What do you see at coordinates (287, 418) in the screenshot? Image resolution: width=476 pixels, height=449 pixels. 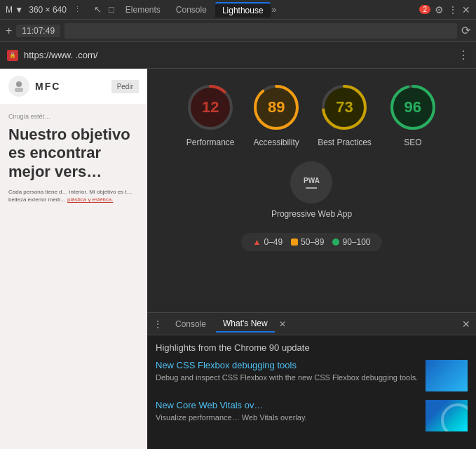 I see `news-desc-2: Visualize performance… Web Vitals overla…` at bounding box center [287, 418].